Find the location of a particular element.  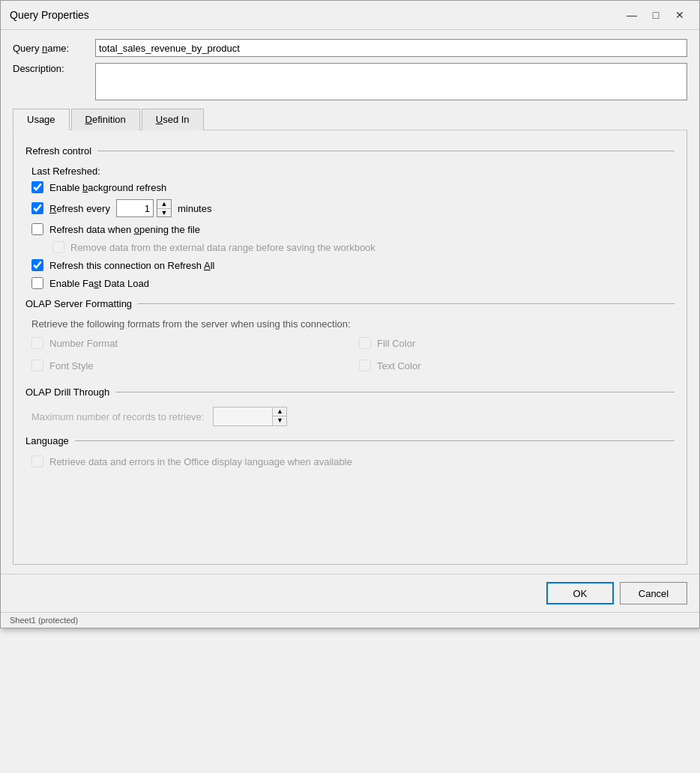

refresh-all-checkbox is located at coordinates (37, 265).